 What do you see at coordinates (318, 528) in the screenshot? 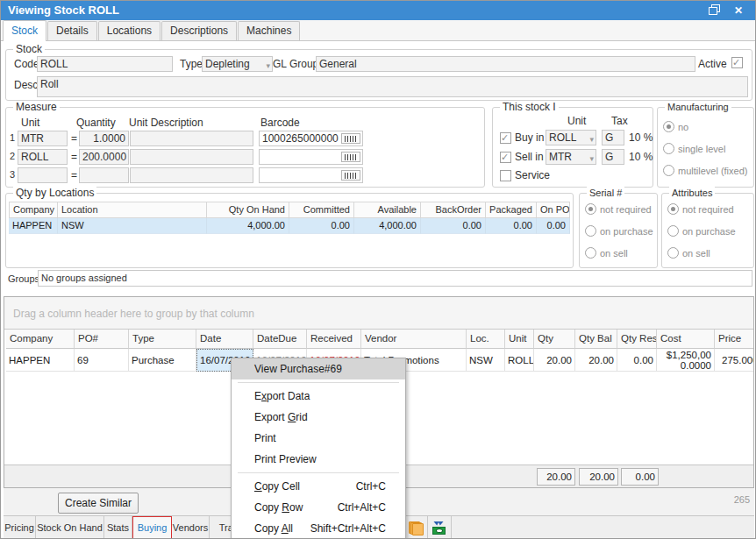
I see `menu-item-copy-all: Copy AllShift+Ctrl+Alt+C` at bounding box center [318, 528].